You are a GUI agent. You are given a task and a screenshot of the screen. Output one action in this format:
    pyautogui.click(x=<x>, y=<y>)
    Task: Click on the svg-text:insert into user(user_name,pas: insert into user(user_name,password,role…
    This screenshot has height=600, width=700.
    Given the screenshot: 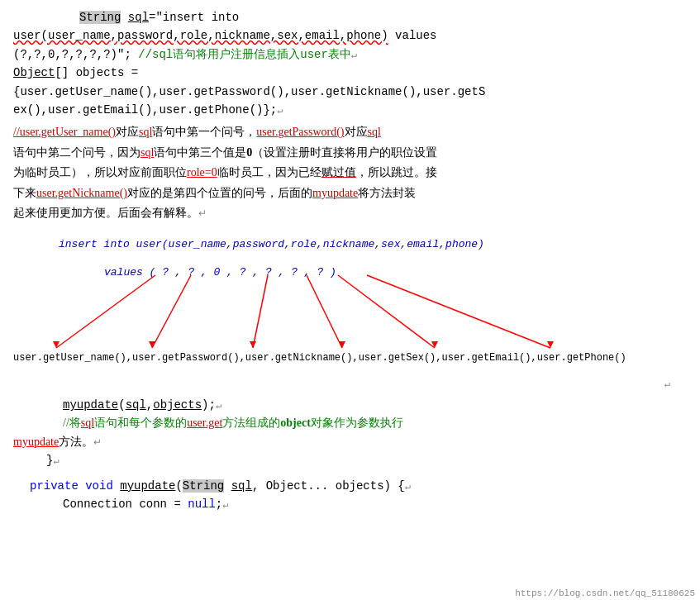 What is the action you would take?
    pyautogui.click(x=271, y=245)
    